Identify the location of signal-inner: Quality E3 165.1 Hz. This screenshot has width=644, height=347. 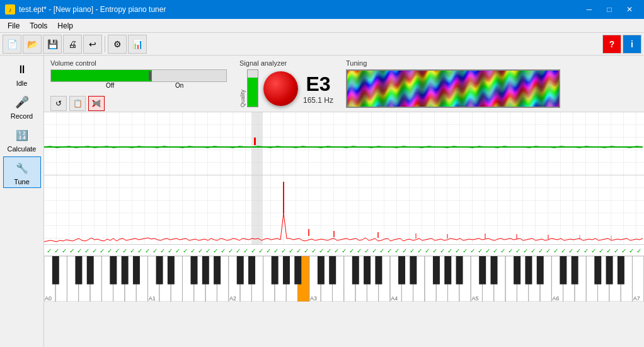
(286, 88).